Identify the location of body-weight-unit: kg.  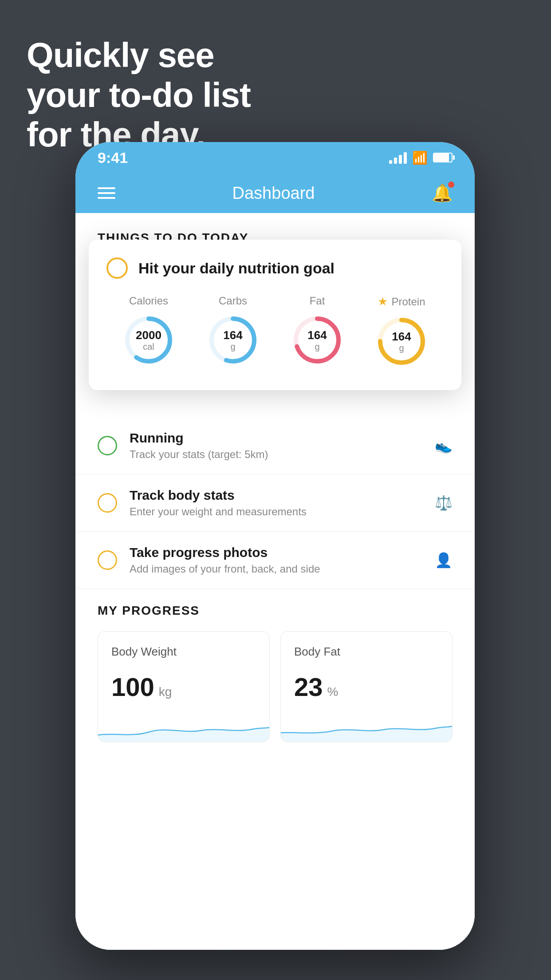
(165, 692).